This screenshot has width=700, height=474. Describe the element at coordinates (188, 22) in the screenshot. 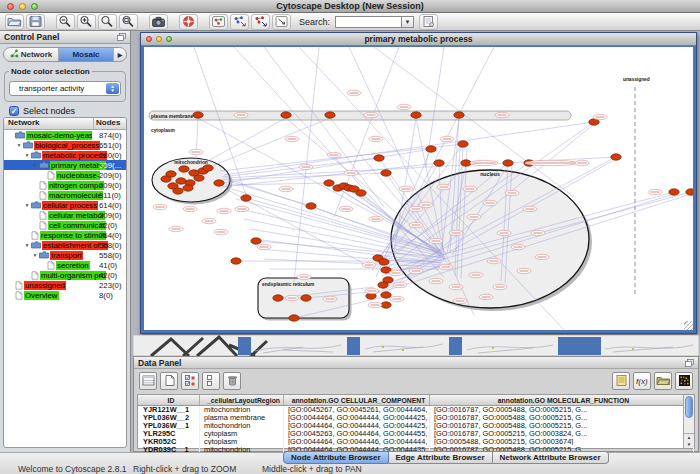

I see `help-button` at that location.